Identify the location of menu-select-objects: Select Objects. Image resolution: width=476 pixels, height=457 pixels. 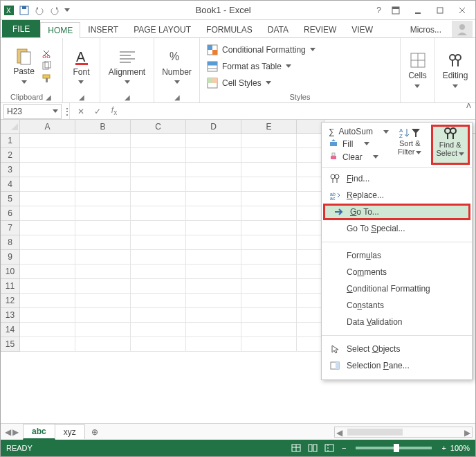
(397, 349).